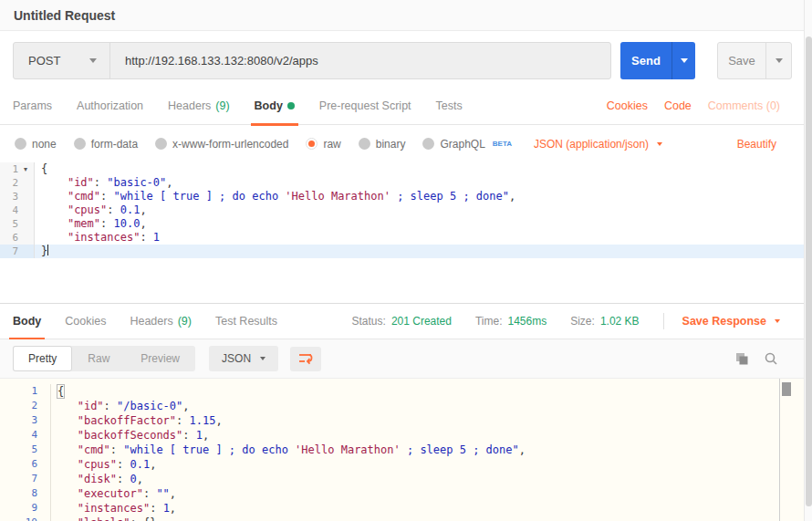  I want to click on tab-params: Params, so click(33, 106).